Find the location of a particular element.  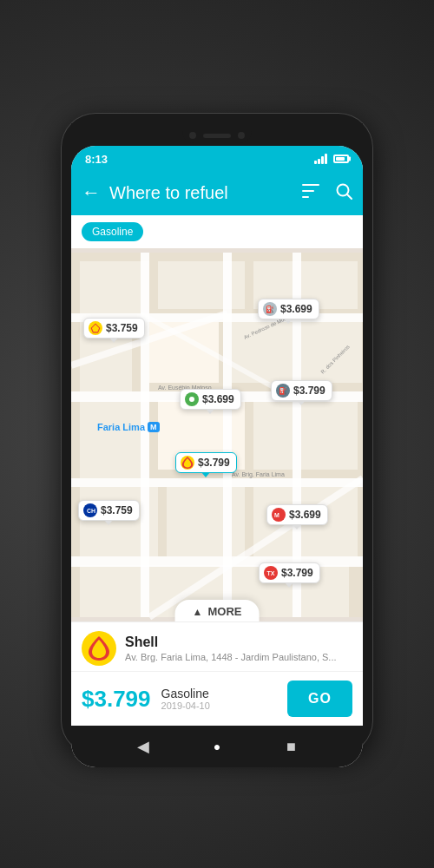

price-text-8: $3.799 is located at coordinates (297, 573).